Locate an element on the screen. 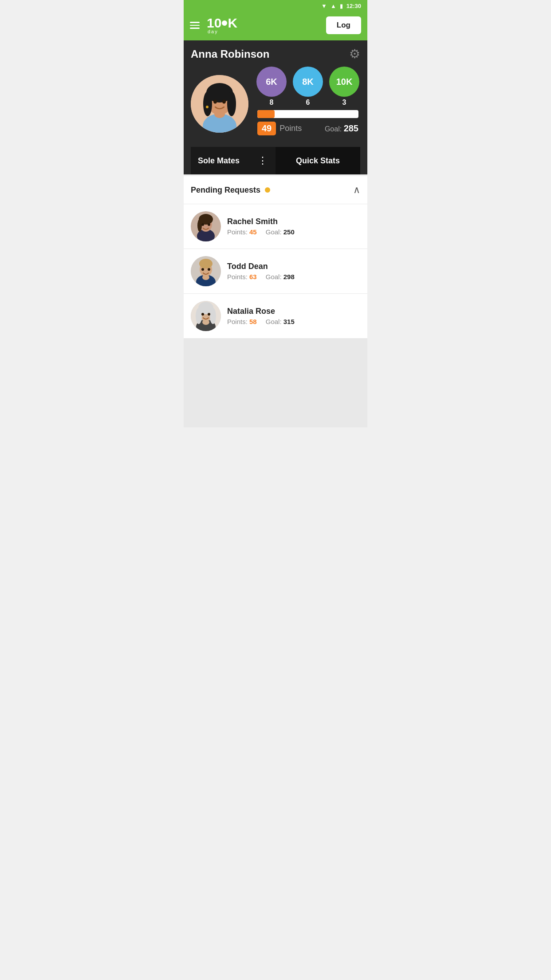  profile-top: Anna Robinson ⚙ is located at coordinates (276, 54).